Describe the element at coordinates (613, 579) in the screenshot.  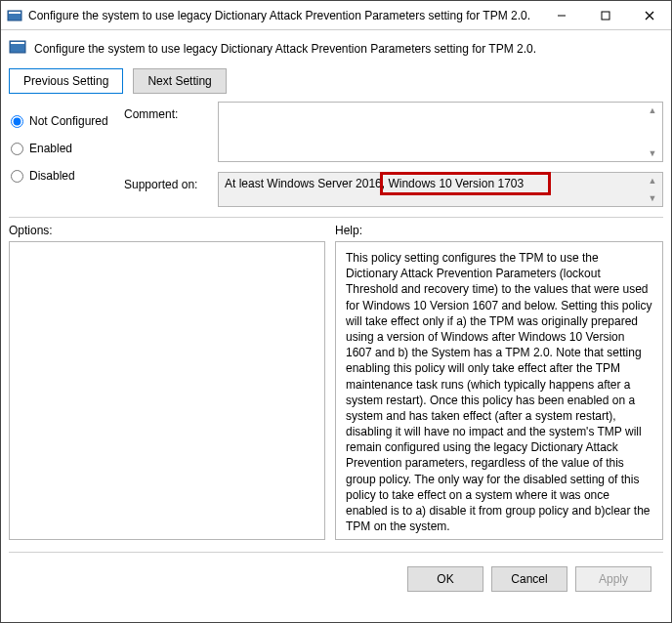
I see `apply-button: Apply` at that location.